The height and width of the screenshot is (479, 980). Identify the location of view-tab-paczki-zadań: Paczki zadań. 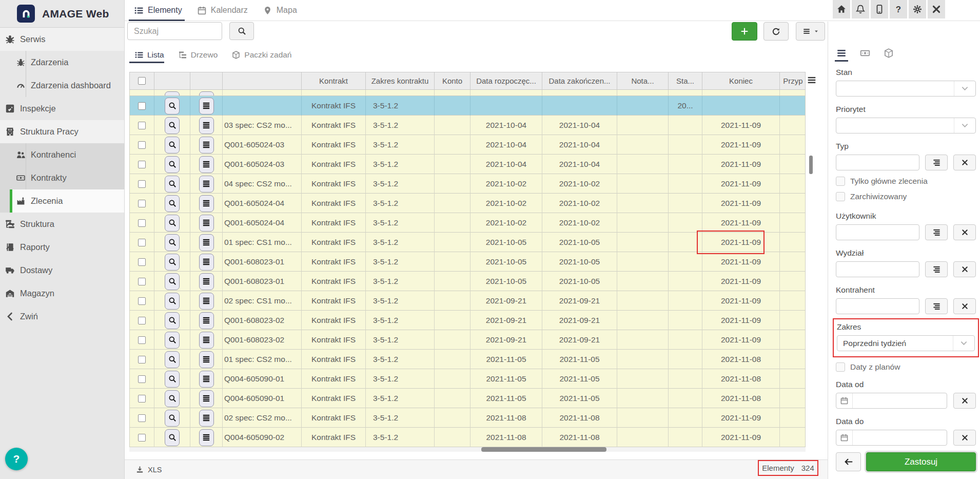
(262, 54).